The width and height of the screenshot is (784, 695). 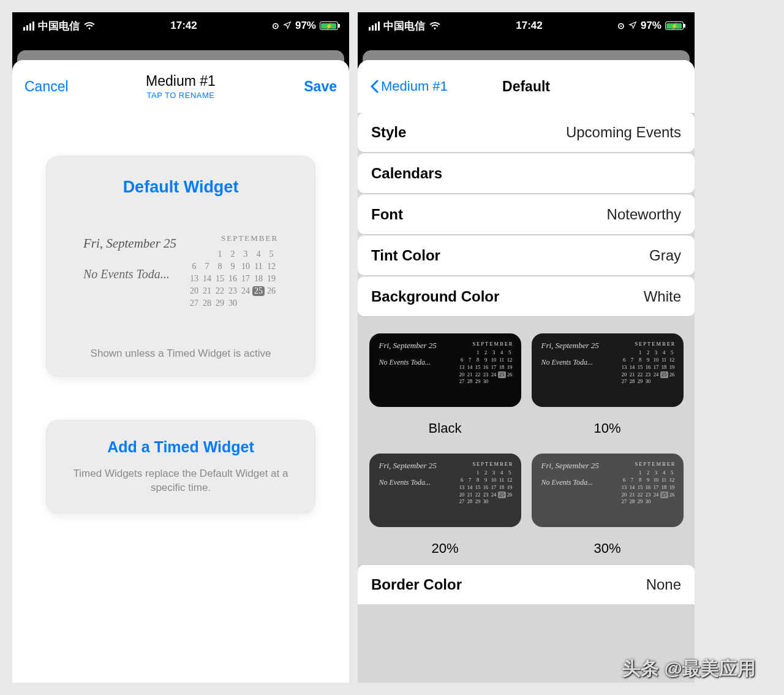 What do you see at coordinates (181, 467) in the screenshot?
I see `add-timed-widget-card: Add a Timed Widget Timed Widgets replace…` at bounding box center [181, 467].